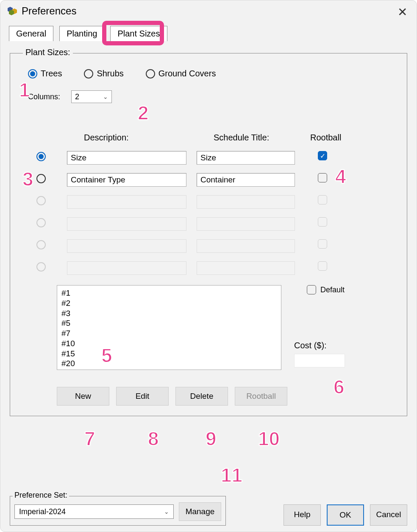  What do you see at coordinates (82, 34) in the screenshot?
I see `tab-planting: Planting` at bounding box center [82, 34].